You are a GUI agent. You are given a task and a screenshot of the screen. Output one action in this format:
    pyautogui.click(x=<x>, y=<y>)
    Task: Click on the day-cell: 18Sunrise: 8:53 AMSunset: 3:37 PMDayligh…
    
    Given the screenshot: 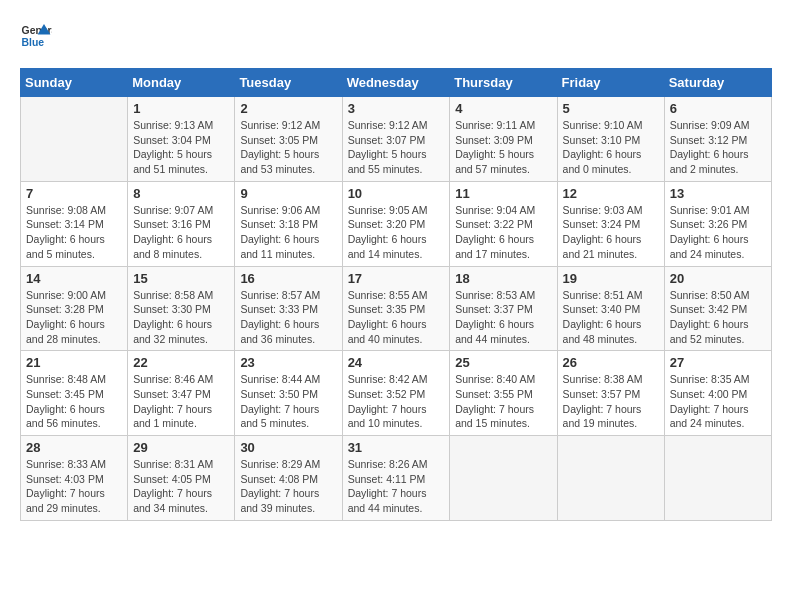 What is the action you would take?
    pyautogui.click(x=504, y=308)
    